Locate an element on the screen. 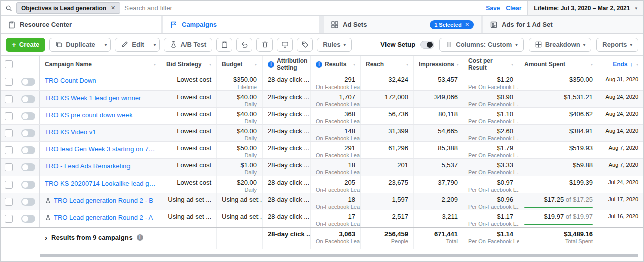 This screenshot has width=644, height=262. budget-type: Daily is located at coordinates (239, 155).